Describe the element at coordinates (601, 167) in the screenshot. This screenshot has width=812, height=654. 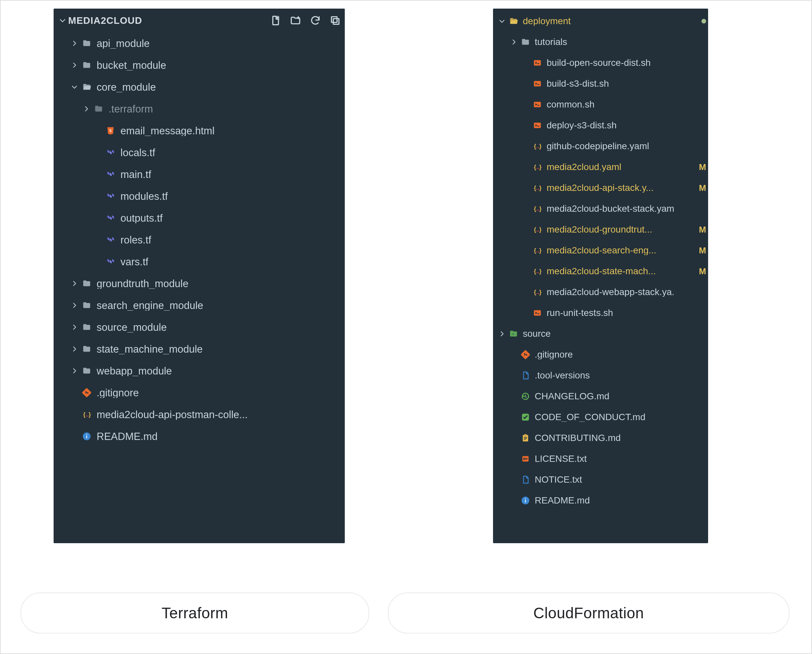
I see `tree-file: {..}media2cloud.yamlM` at that location.